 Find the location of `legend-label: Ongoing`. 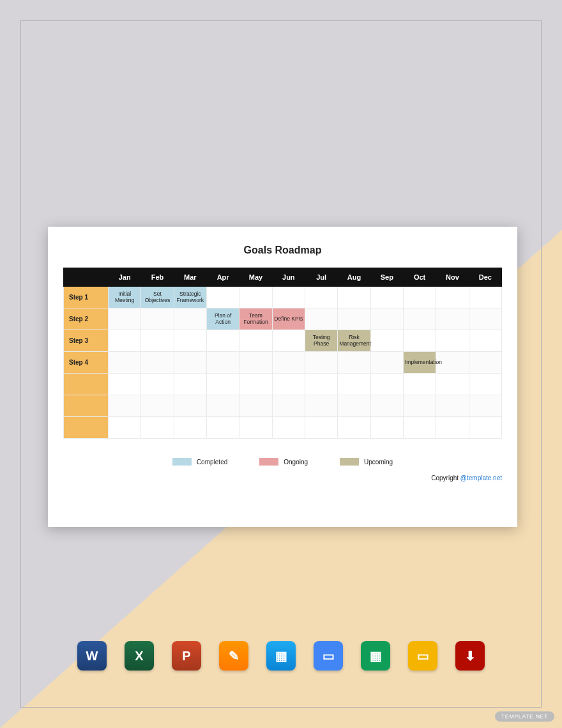

legend-label: Ongoing is located at coordinates (296, 462).